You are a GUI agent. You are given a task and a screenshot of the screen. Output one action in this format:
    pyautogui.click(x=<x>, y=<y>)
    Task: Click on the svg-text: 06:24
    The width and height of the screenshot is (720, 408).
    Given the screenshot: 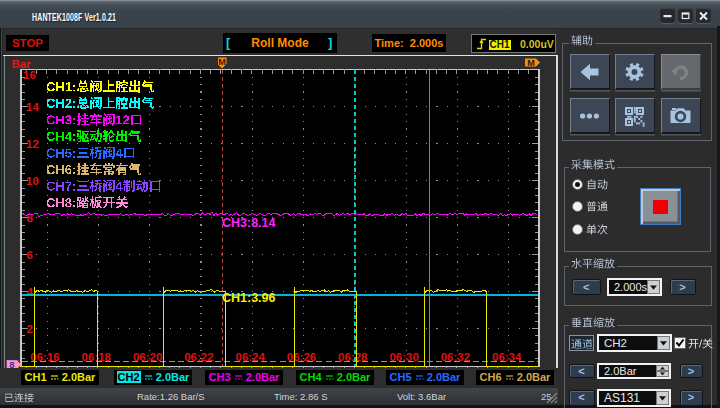 What is the action you would take?
    pyautogui.click(x=250, y=357)
    